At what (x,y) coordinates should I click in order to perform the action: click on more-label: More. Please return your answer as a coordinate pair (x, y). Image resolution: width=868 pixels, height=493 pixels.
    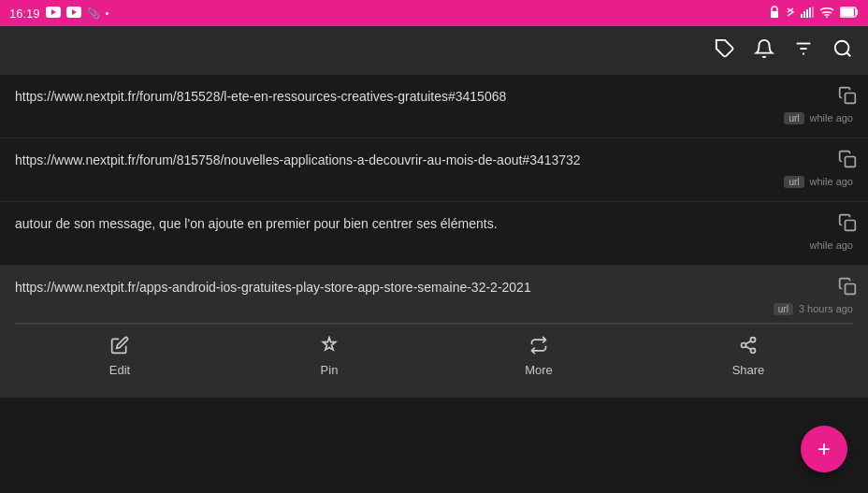
    Looking at the image, I should click on (539, 370).